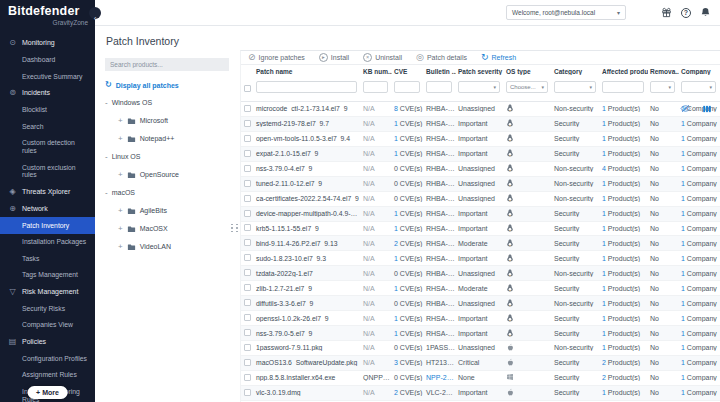 This screenshot has width=720, height=402. Describe the element at coordinates (48, 76) in the screenshot. I see `sidebar-item: Executive Summary` at that location.